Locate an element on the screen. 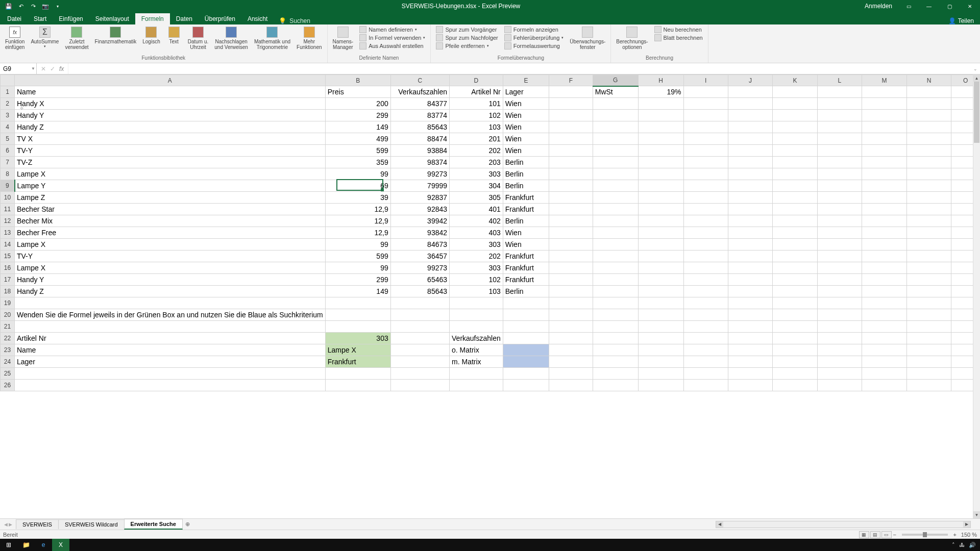  cell-N9 is located at coordinates (929, 186).